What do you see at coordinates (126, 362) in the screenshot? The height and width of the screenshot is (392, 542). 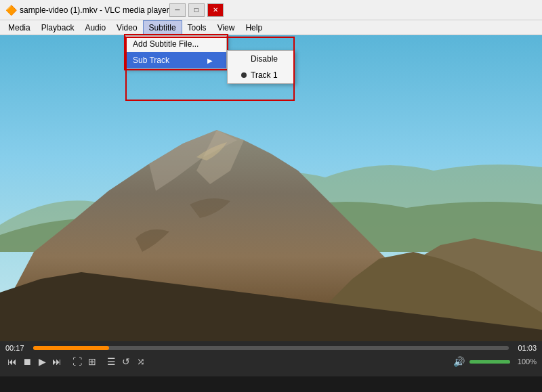 I see `loop-button: ↺` at bounding box center [126, 362].